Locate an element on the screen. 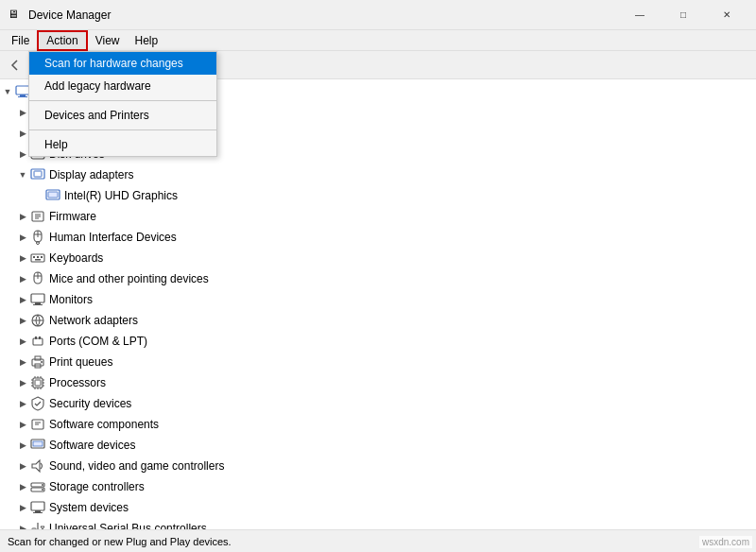  tree-network: Network adapters is located at coordinates (378, 320).